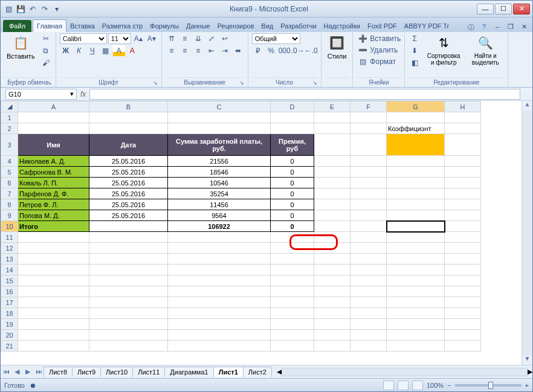 The width and height of the screenshot is (533, 392). I want to click on tab-data: Данные, so click(198, 26).